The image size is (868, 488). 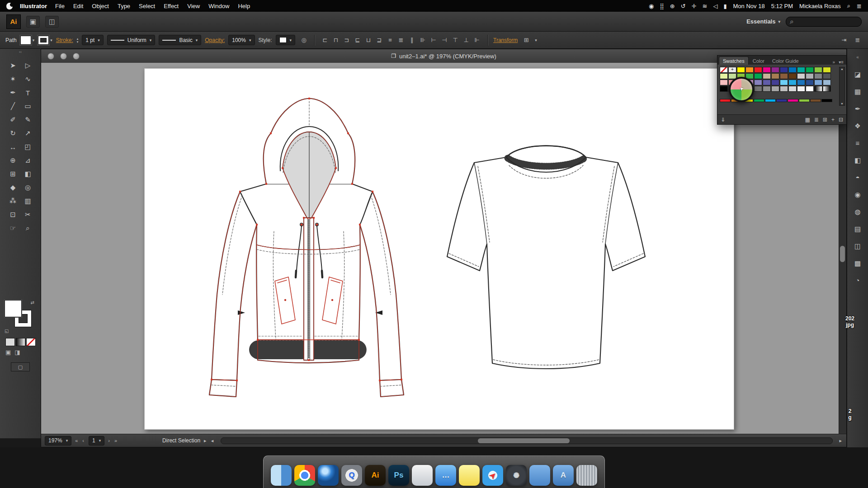 What do you see at coordinates (749, 6) in the screenshot?
I see `menubar-date: Mon Nov 18` at bounding box center [749, 6].